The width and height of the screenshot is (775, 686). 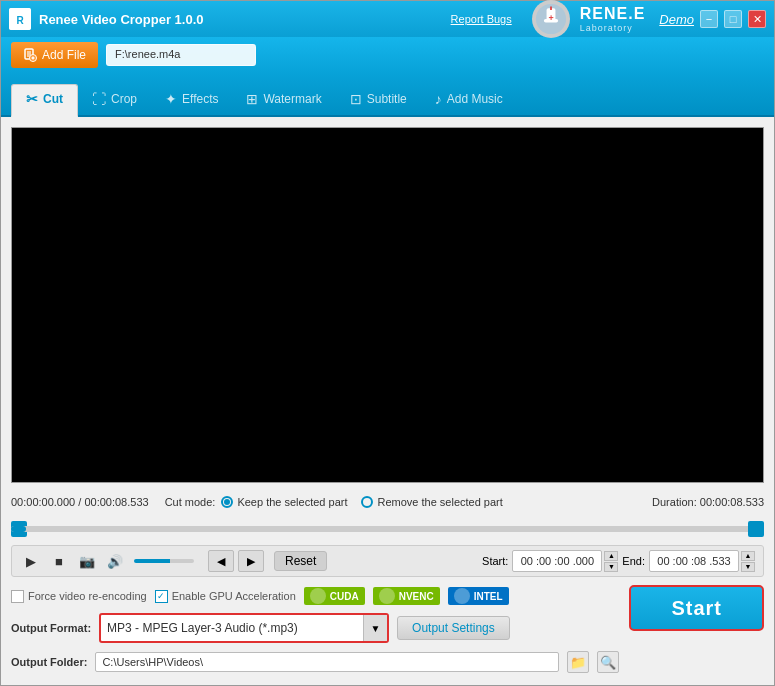 What do you see at coordinates (495, 561) in the screenshot?
I see `start-label: Start:` at bounding box center [495, 561].